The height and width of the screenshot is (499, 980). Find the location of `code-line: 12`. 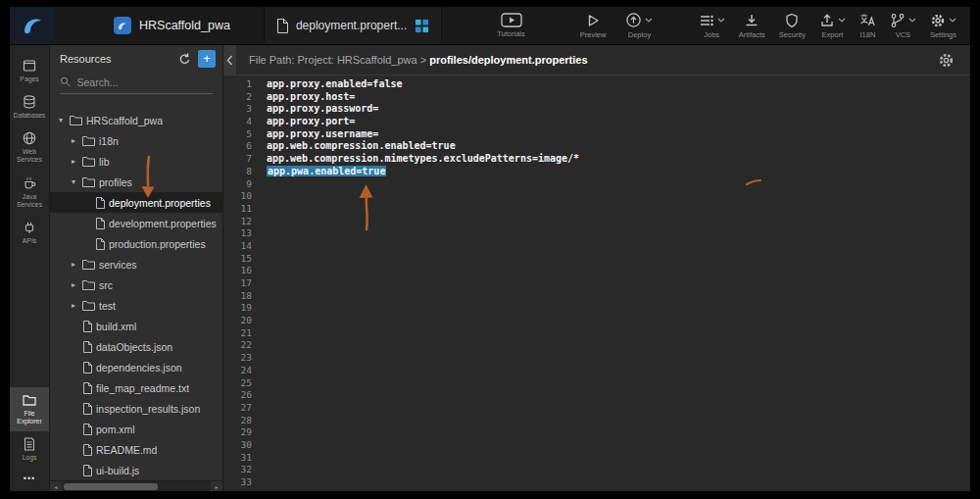

code-line: 12 is located at coordinates (597, 222).